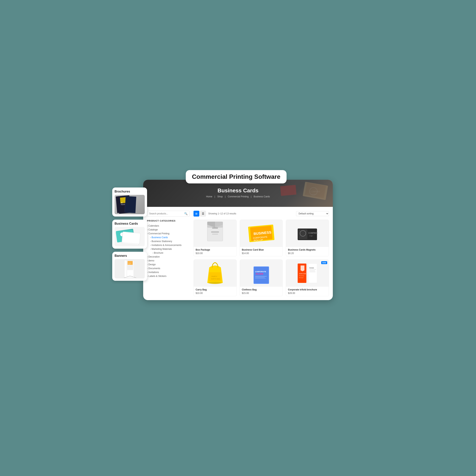 Image resolution: width=476 pixels, height=476 pixels. What do you see at coordinates (215, 238) in the screenshot?
I see `product-card-1: Box Package$10.00` at bounding box center [215, 238].